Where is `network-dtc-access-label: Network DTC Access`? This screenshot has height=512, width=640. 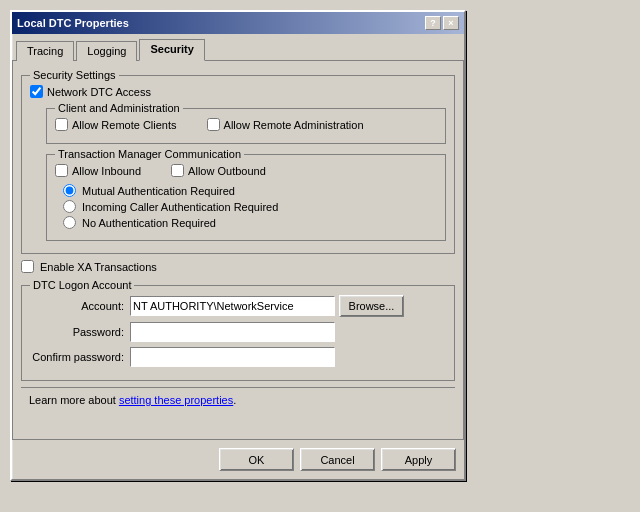
network-dtc-access-label: Network DTC Access is located at coordinates (99, 92).